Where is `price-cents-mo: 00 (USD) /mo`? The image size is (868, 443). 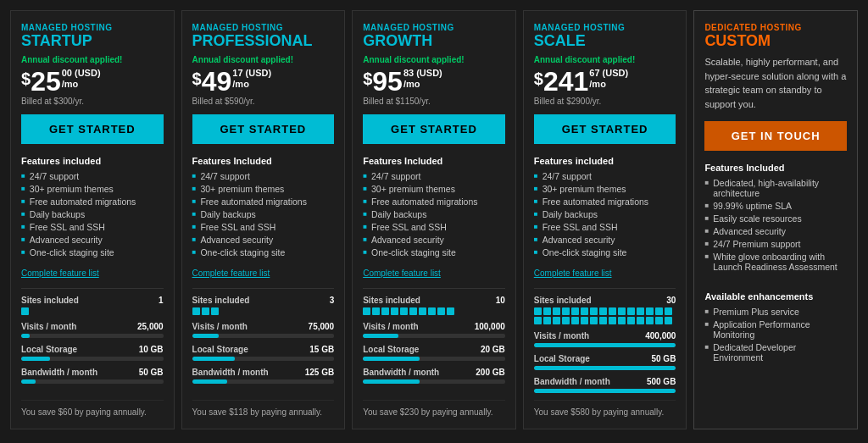
price-cents-mo: 00 (USD) /mo is located at coordinates (81, 78).